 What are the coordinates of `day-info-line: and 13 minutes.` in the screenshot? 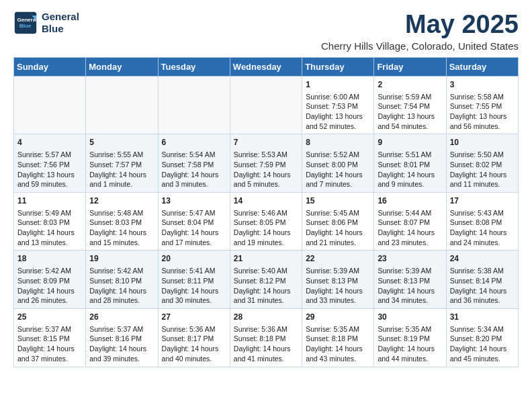 It's located at (50, 243).